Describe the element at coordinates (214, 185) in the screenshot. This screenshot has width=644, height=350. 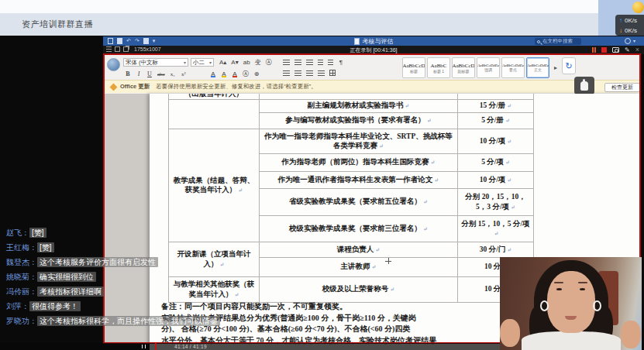
I see `table-category-cell: 教学成果（结题、答辩、获奖当年计入）` at that location.